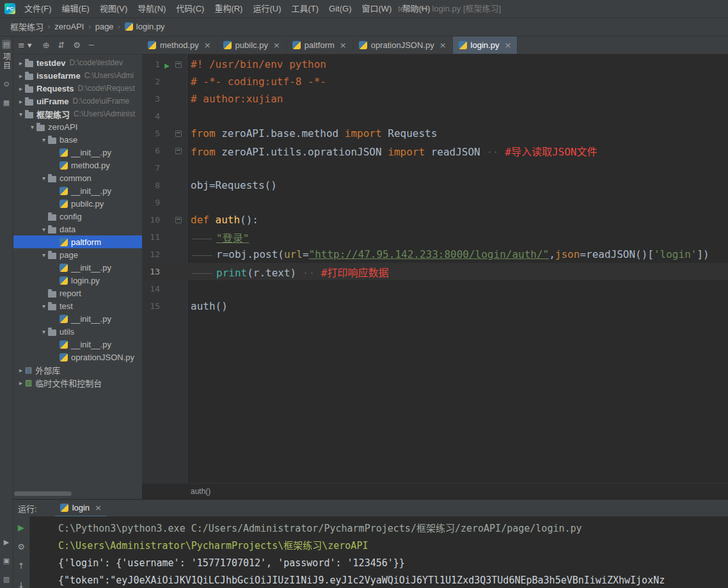 The width and height of the screenshot is (728, 588). I want to click on down-stack-trace-button: ↓, so click(22, 584).